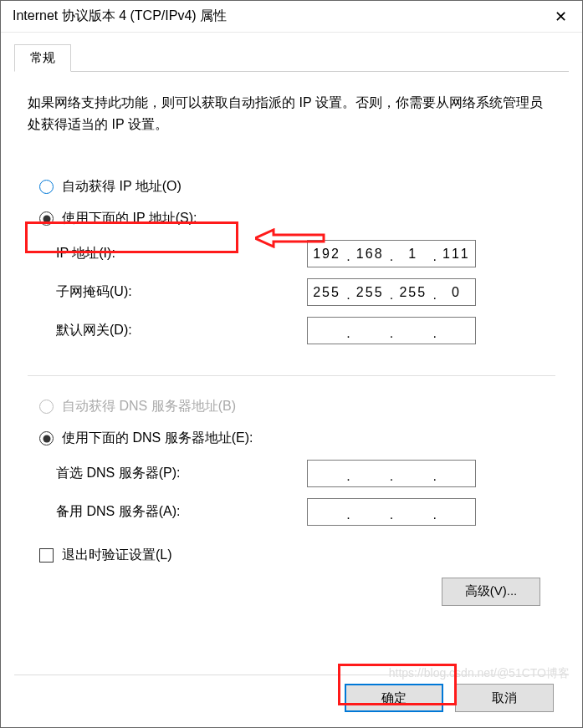 The width and height of the screenshot is (583, 728). I want to click on default-gateway-input: . . ., so click(391, 331).